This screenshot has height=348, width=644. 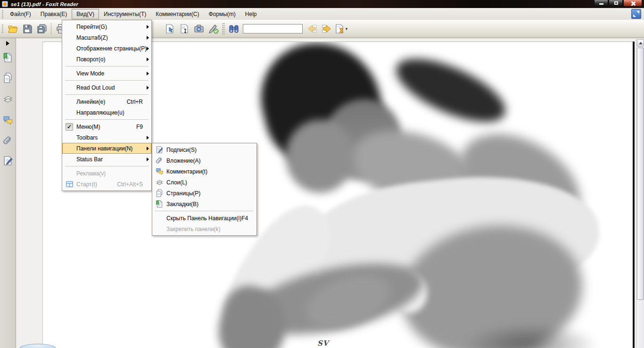 I want to click on menu-item-guides: Направляющие(u), so click(x=107, y=112).